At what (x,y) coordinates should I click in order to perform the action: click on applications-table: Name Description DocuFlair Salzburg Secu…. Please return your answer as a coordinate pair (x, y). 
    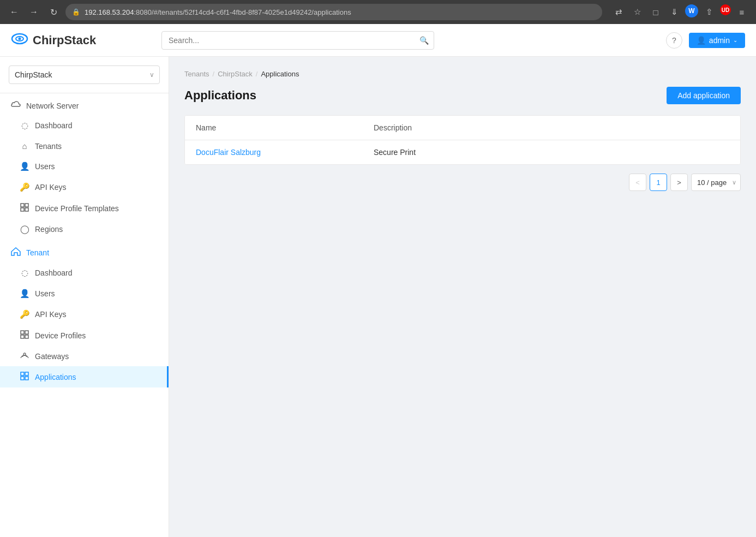
    Looking at the image, I should click on (463, 140).